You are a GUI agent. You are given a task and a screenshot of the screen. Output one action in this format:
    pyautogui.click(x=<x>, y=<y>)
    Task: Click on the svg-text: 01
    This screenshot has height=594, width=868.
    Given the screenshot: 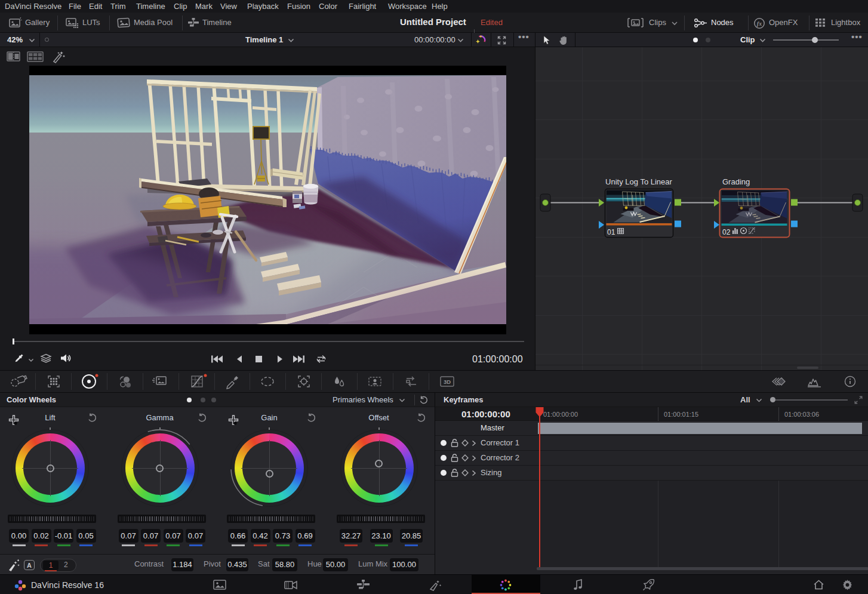 What is the action you would take?
    pyautogui.click(x=611, y=232)
    